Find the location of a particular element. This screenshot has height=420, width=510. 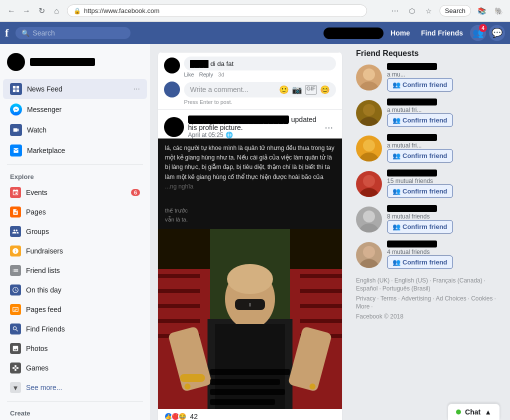

facebook-search-input is located at coordinates (72, 33).